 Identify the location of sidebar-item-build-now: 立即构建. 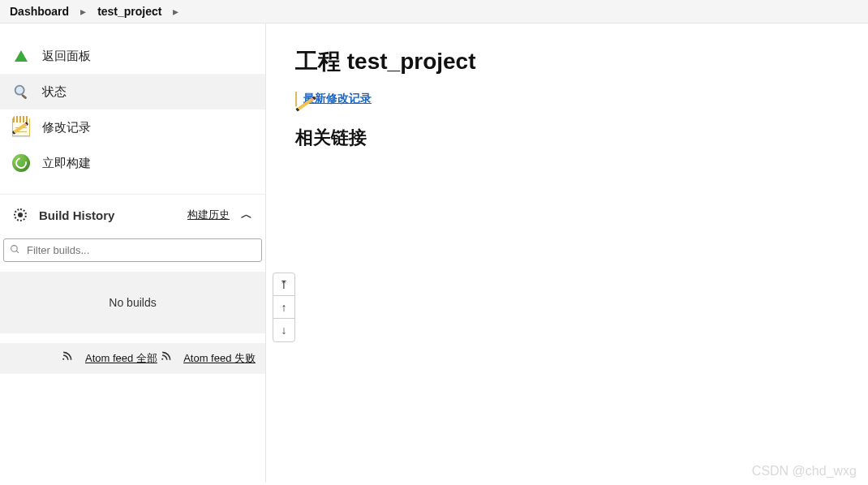
(133, 163).